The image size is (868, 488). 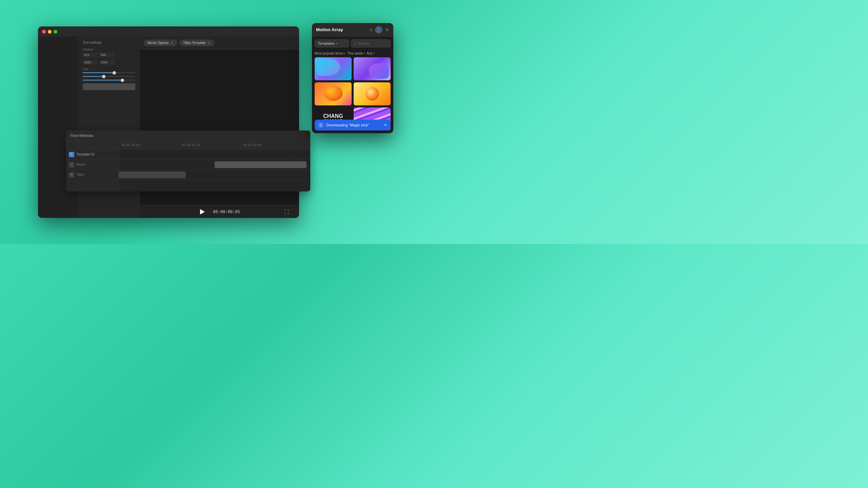 I want to click on size-inputs, so click(x=109, y=62).